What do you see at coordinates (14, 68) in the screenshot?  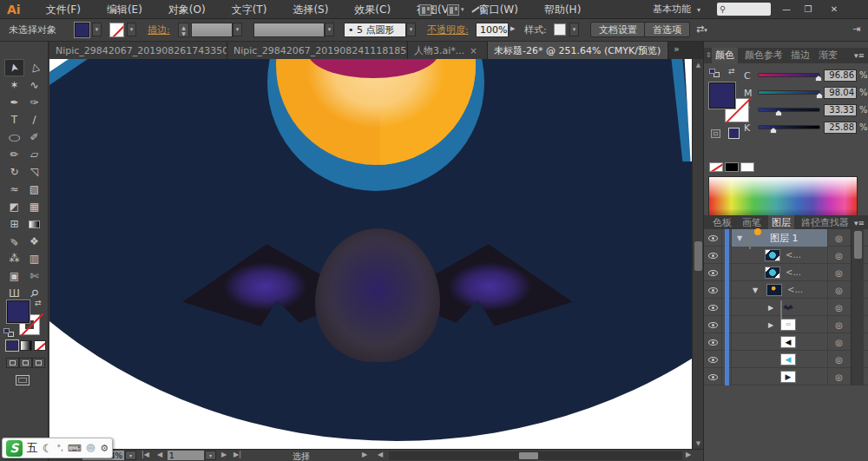 I see `selection-tool: ➤` at bounding box center [14, 68].